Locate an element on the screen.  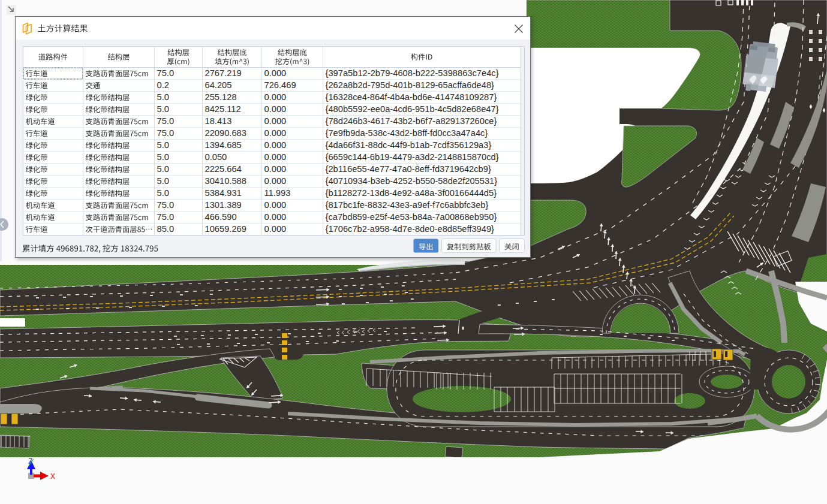
svg-text:{2b116e55-4e77-47a0-8eff-fd371: {2b116e55-4e77-47a0-8eff-fd3719642cb9} is located at coordinates (408, 169).